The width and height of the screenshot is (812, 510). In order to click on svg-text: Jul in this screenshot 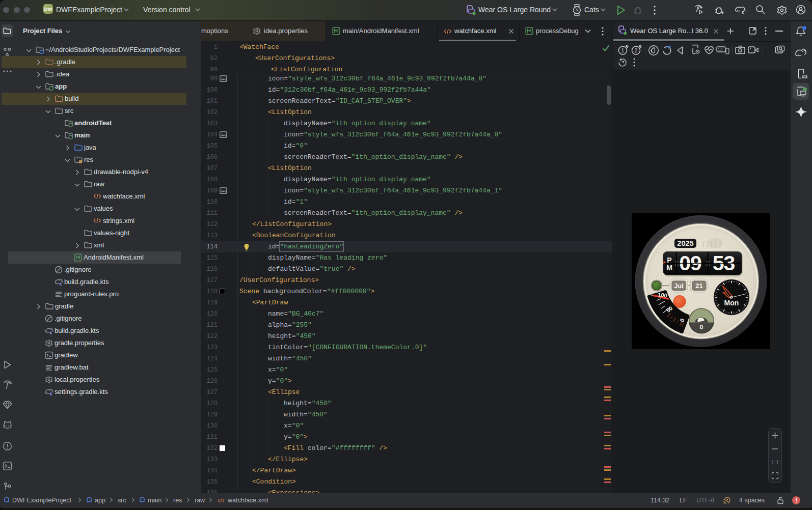, I will do `click(679, 286)`.